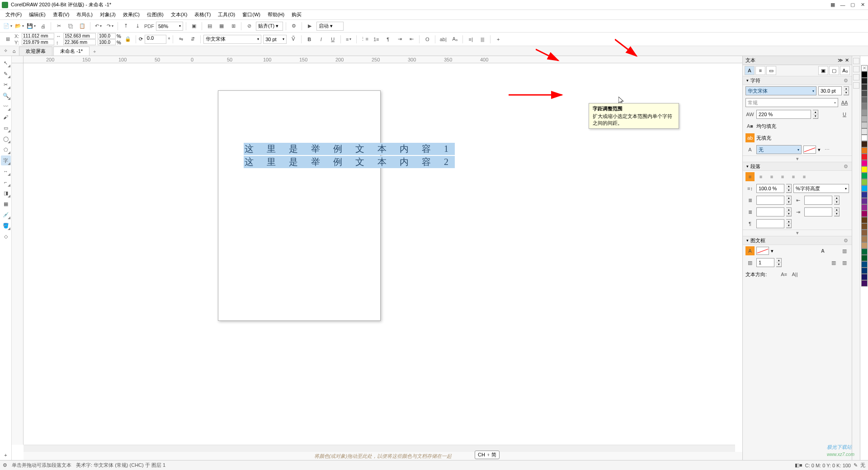 This screenshot has width=868, height=470. I want to click on align-right-button: ≡, so click(783, 177).